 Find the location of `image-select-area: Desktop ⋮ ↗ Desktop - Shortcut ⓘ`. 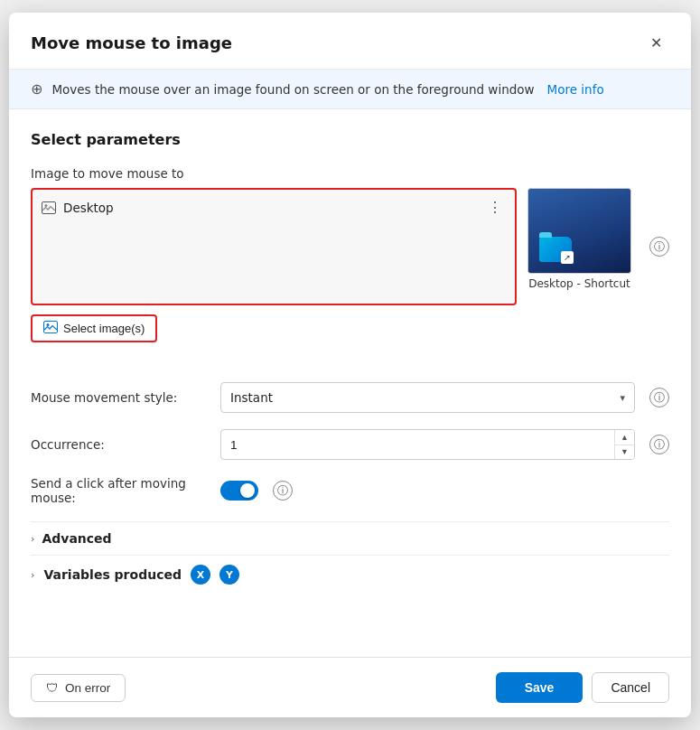

image-select-area: Desktop ⋮ ↗ Desktop - Shortcut ⓘ is located at coordinates (350, 247).